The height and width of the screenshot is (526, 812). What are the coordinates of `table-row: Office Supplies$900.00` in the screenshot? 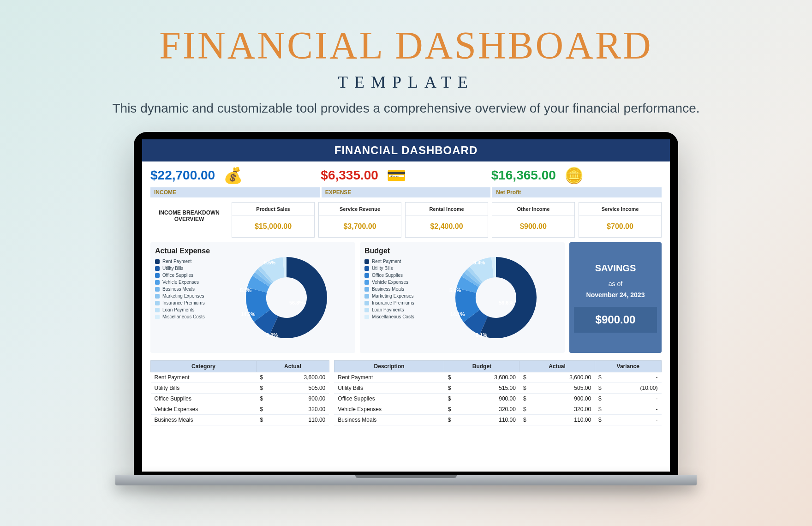 It's located at (240, 399).